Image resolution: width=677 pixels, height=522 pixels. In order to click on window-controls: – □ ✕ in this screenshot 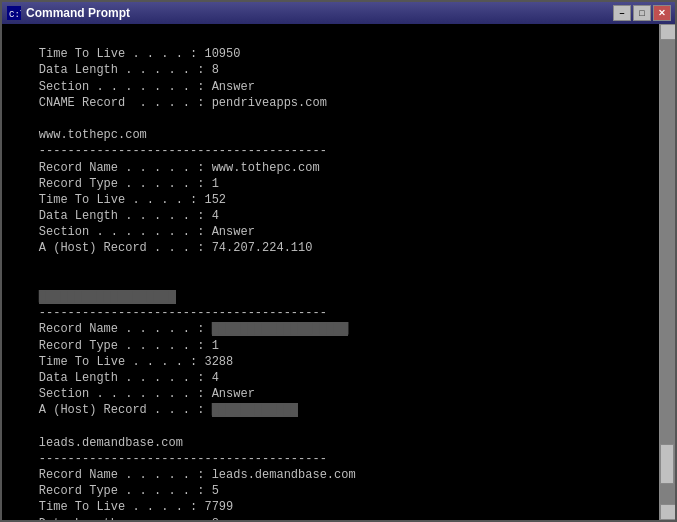, I will do `click(642, 13)`.